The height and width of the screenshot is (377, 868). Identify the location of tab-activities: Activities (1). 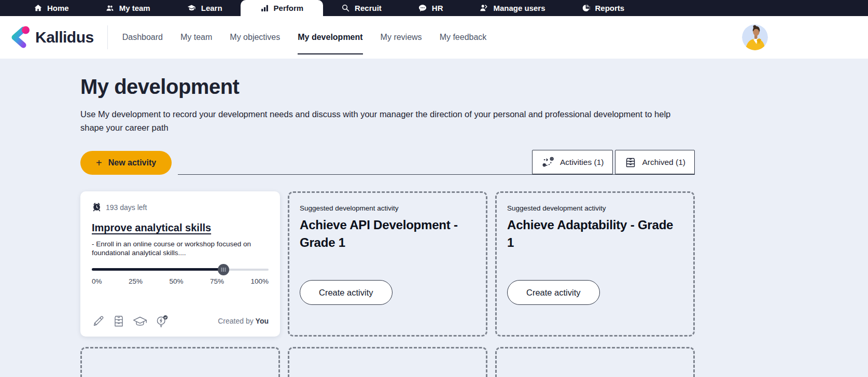
(572, 162).